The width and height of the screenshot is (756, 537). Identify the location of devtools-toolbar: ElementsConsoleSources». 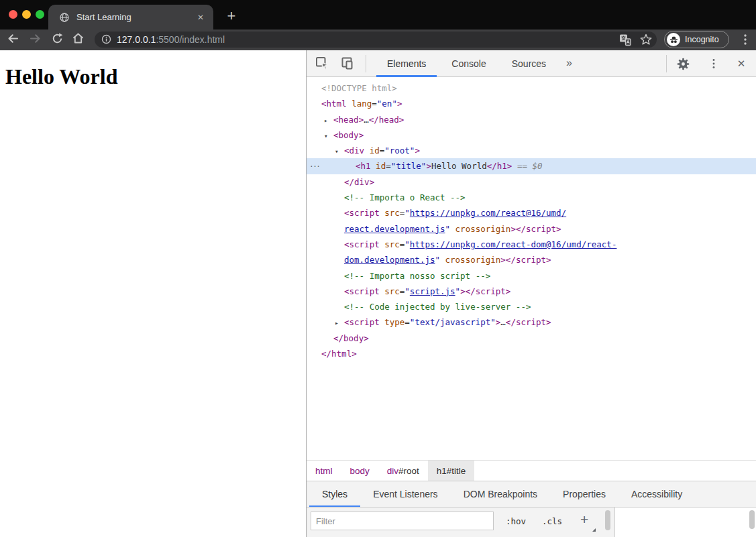
(531, 64).